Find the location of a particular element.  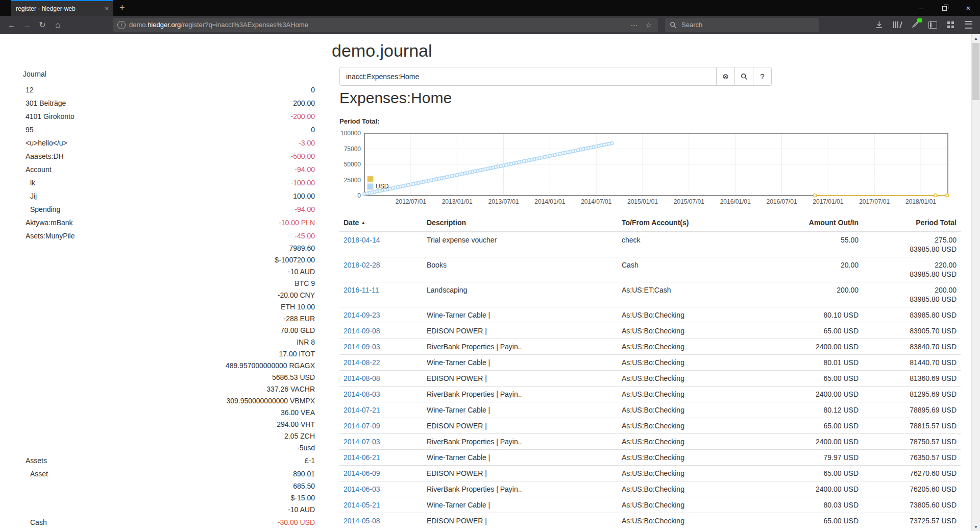

account-balance: 200.00 is located at coordinates (304, 103).